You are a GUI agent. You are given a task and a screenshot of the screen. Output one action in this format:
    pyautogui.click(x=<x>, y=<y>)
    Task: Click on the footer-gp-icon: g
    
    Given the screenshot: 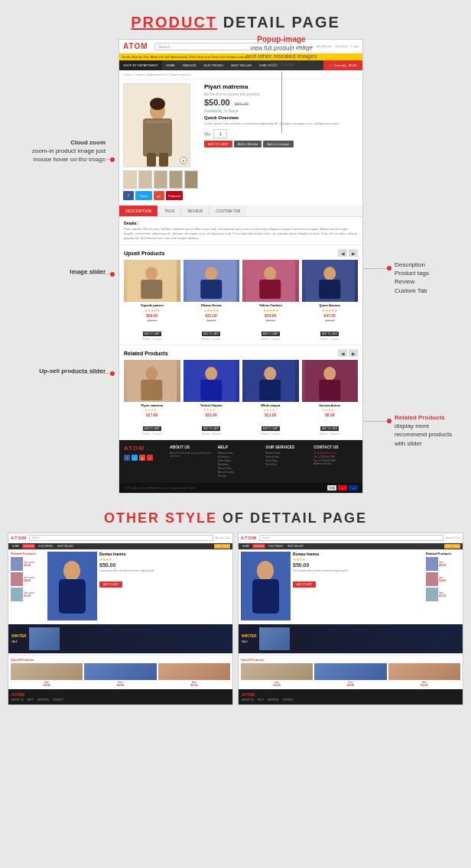 What is the action you would take?
    pyautogui.click(x=142, y=458)
    